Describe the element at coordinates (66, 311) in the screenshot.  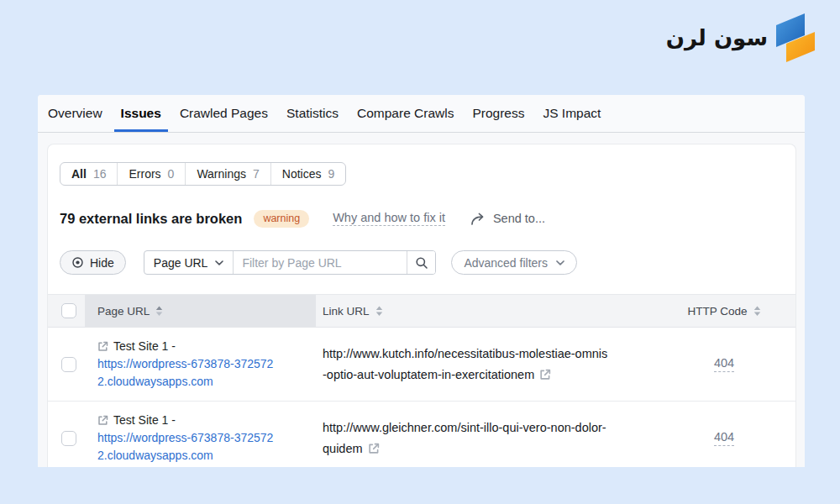
I see `header-checkbox-cell` at that location.